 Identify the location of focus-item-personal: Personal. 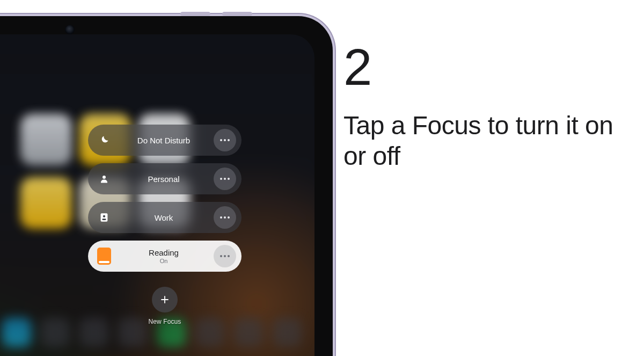
(165, 179).